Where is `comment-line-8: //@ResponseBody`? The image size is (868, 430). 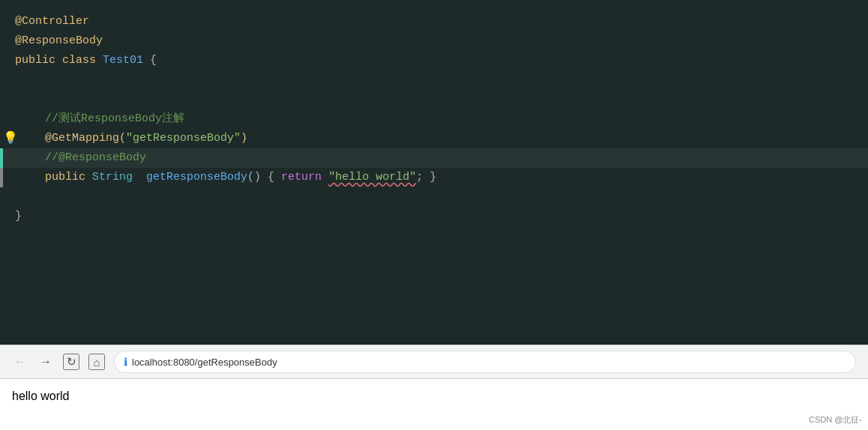 comment-line-8: //@ResponseBody is located at coordinates (96, 158).